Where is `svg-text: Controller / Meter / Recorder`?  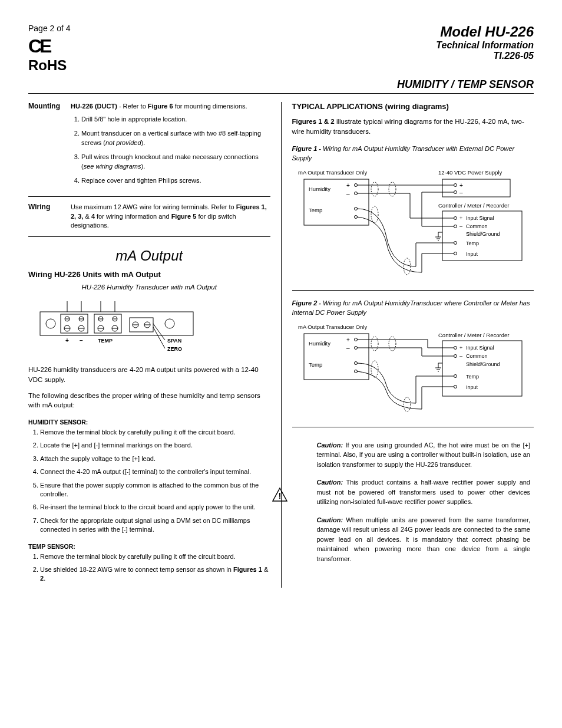 svg-text: Controller / Meter / Recorder is located at coordinates (474, 335).